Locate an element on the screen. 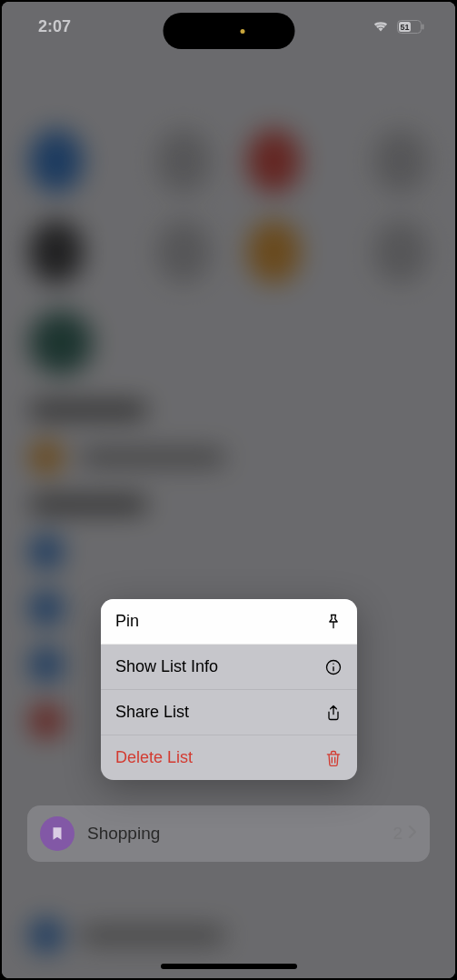  battery-icon: 51 is located at coordinates (411, 27).